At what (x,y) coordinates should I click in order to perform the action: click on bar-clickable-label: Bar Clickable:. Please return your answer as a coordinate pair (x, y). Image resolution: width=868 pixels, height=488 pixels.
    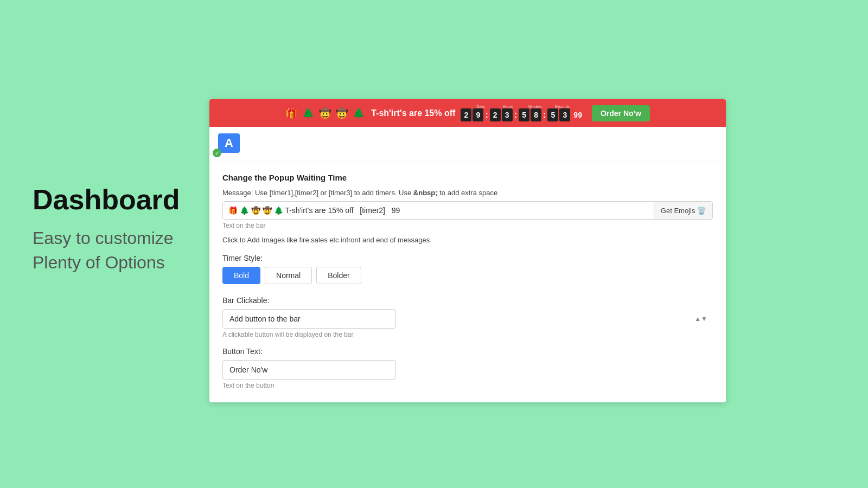
    Looking at the image, I should click on (468, 300).